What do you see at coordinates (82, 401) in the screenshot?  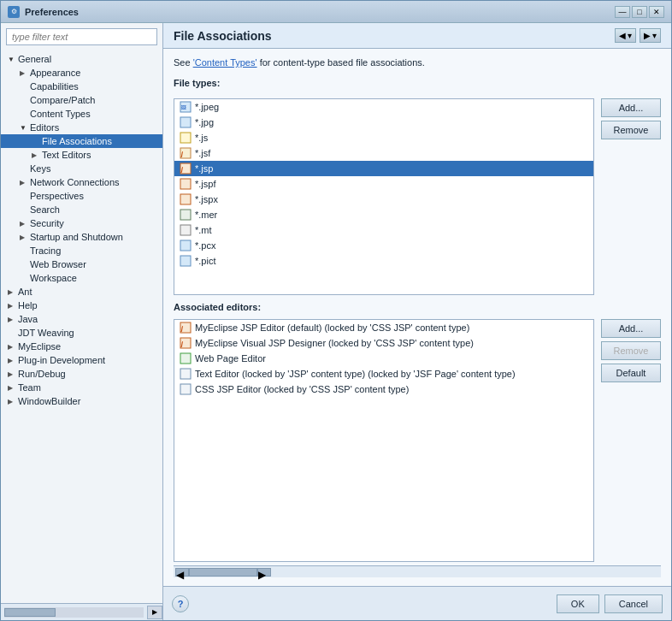 I see `sidebar-item-windowbuilder: ▶ WindowBuilder` at bounding box center [82, 401].